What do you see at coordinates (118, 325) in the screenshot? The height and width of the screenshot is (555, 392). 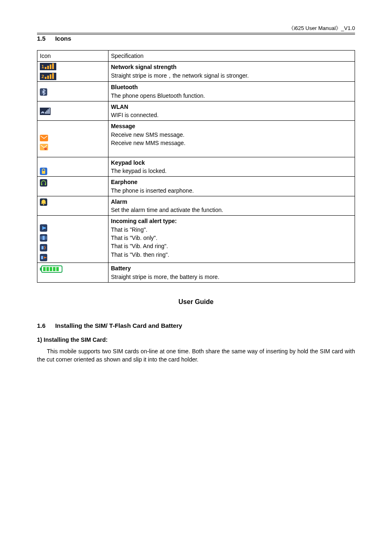 I see `section-1-6-title: Installing the SIM/ T-Flash Card and Bat…` at bounding box center [118, 325].